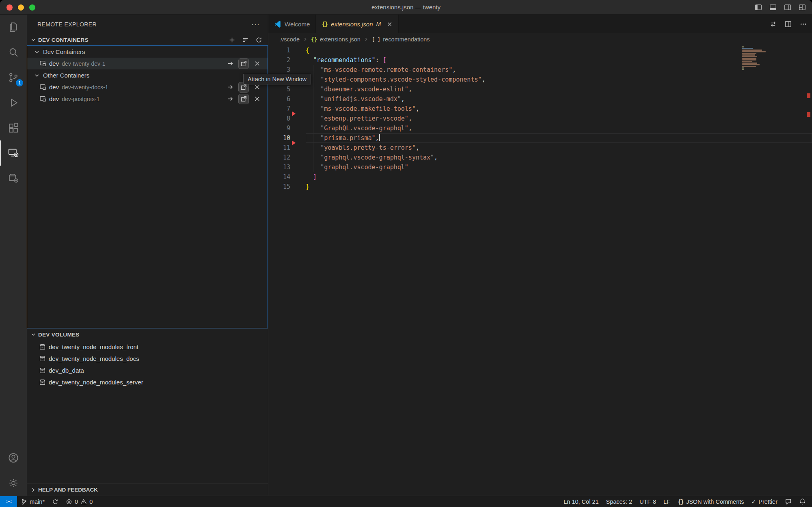 This screenshot has height=507, width=812. What do you see at coordinates (32, 502) in the screenshot?
I see `branch-status: main*` at bounding box center [32, 502].